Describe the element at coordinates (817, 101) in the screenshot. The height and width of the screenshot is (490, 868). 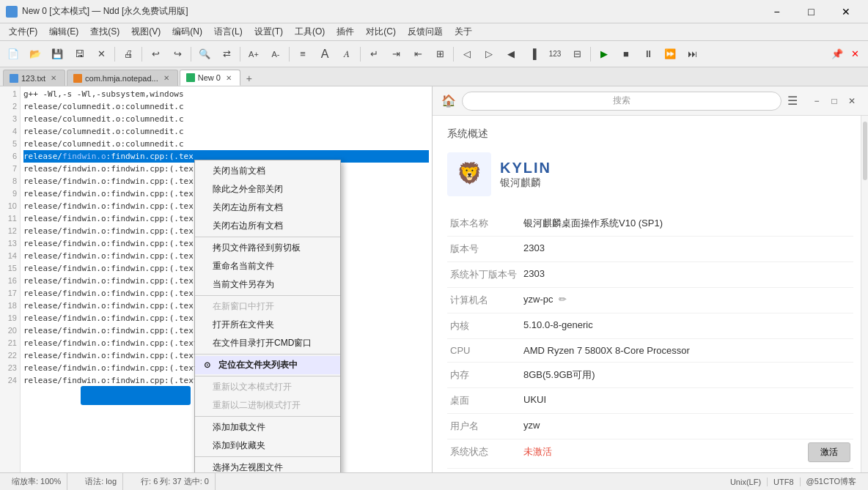
I see `rp-minimize-button: −` at that location.